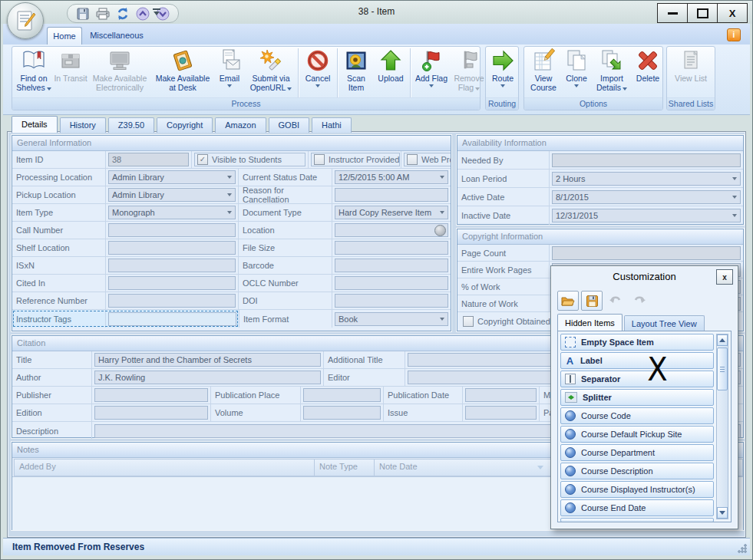 The height and width of the screenshot is (560, 753). Describe the element at coordinates (540, 469) in the screenshot. I see `chevron-down-icon` at that location.